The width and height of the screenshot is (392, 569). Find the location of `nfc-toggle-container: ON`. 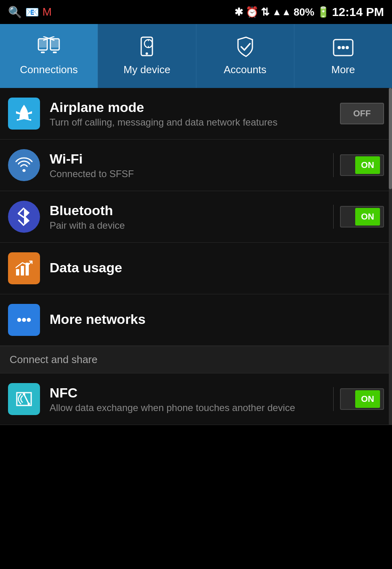

nfc-toggle-container: ON is located at coordinates (358, 399).